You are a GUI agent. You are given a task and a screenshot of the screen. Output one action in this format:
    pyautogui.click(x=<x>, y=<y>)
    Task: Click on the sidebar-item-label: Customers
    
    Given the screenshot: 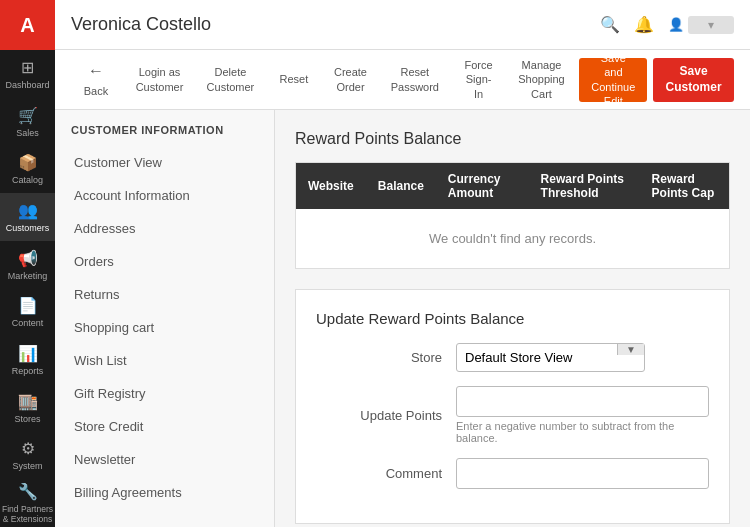 What is the action you would take?
    pyautogui.click(x=28, y=228)
    